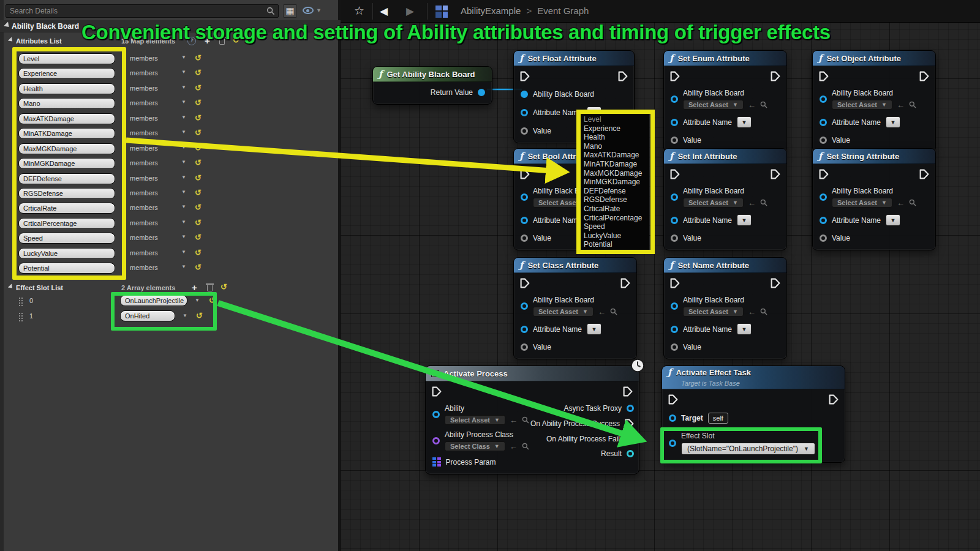 Image resolution: width=980 pixels, height=551 pixels. What do you see at coordinates (136, 11) in the screenshot?
I see `search-input` at bounding box center [136, 11].